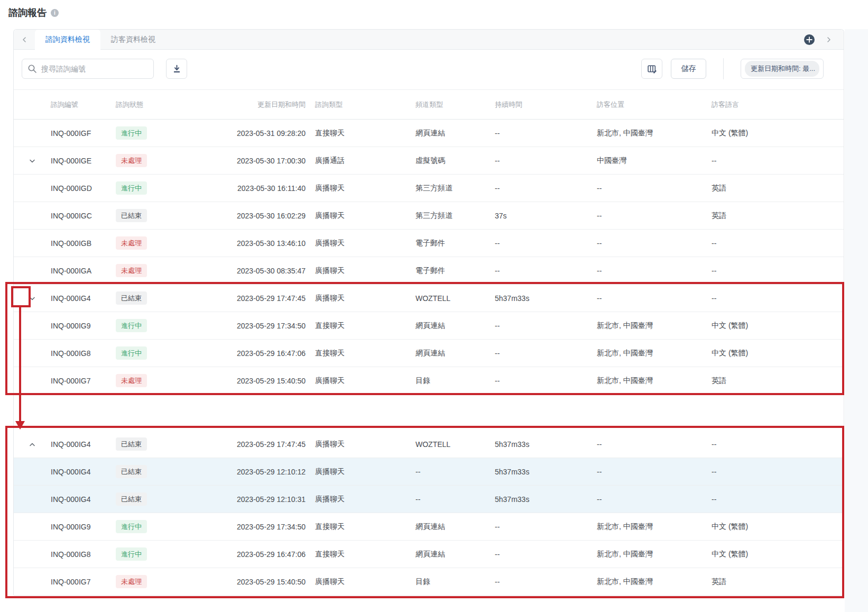 The width and height of the screenshot is (868, 612). What do you see at coordinates (80, 326) in the screenshot?
I see `cell-id: INQ-000IG9` at bounding box center [80, 326].